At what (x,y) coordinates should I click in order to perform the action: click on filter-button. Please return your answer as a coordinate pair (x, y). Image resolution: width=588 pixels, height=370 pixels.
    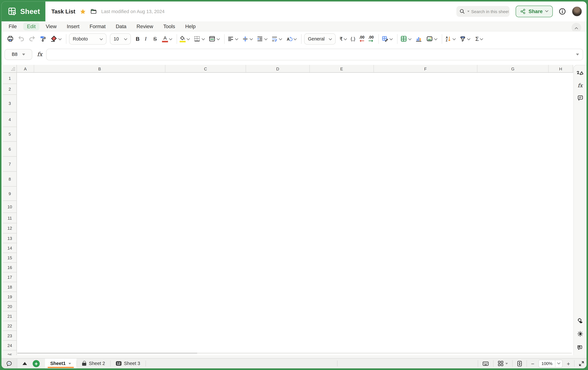
    Looking at the image, I should click on (465, 39).